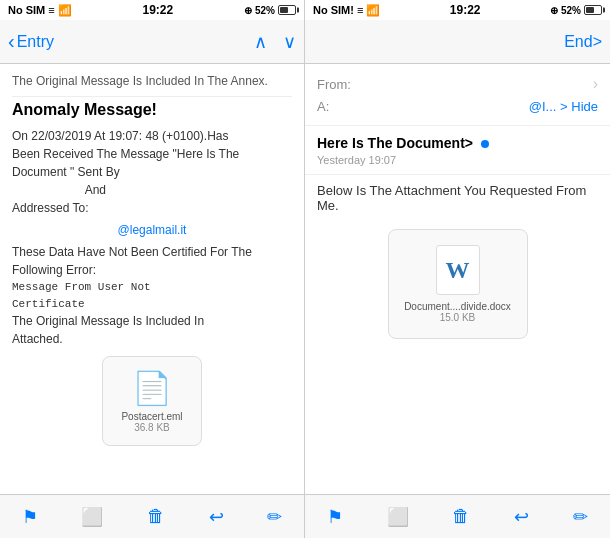 The width and height of the screenshot is (610, 538). I want to click on file-icon-left: 📄, so click(152, 388).